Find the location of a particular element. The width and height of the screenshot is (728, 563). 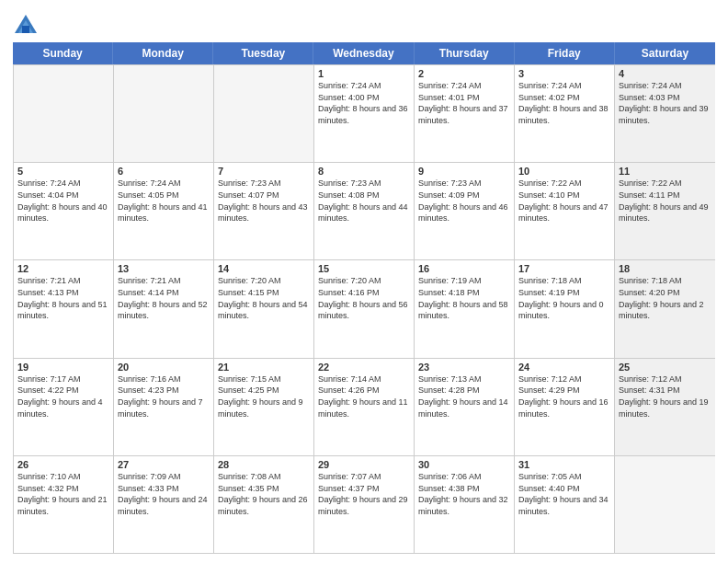

logo-icon is located at coordinates (26, 26).